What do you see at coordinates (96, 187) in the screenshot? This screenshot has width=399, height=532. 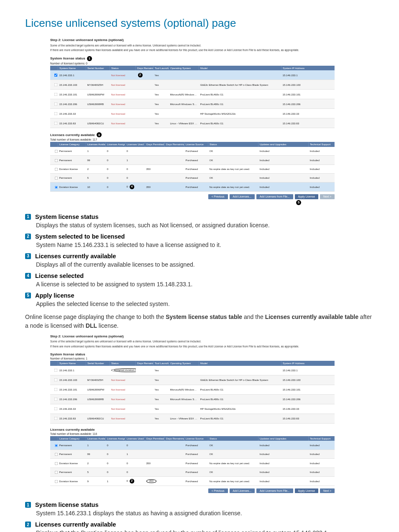 I see `licenses-available: 10` at bounding box center [96, 187].